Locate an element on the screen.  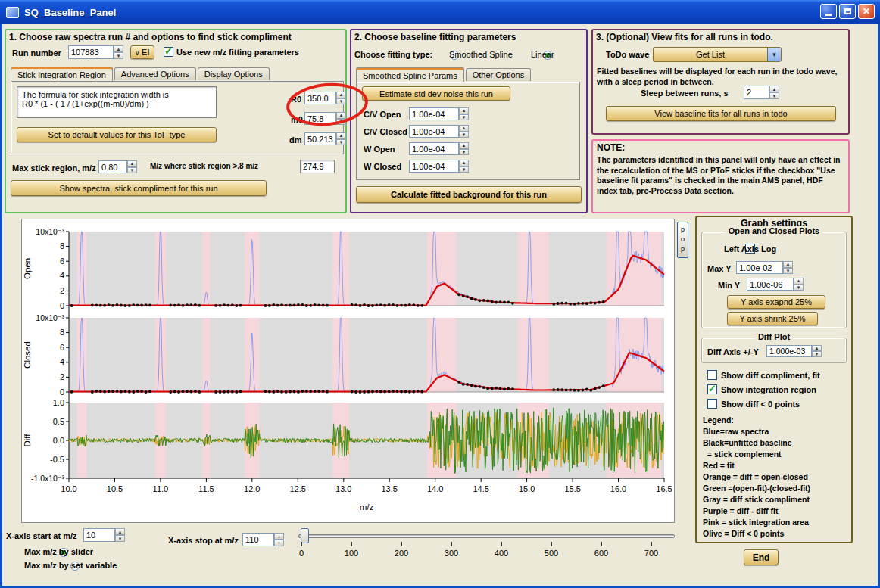
xstop-stepper is located at coordinates (279, 540).